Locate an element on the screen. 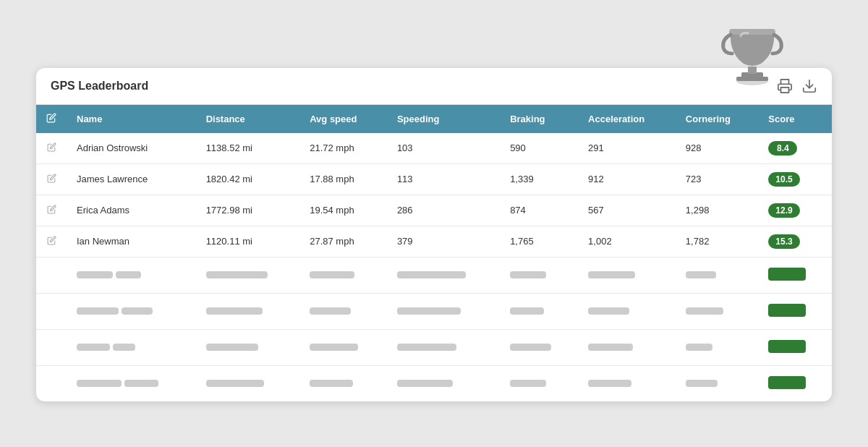 The width and height of the screenshot is (868, 447). col-score: Score is located at coordinates (795, 119).